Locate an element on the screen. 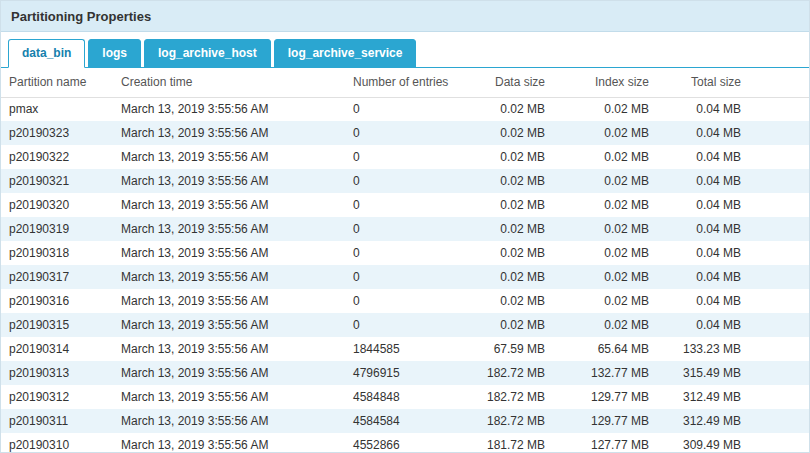  column-header: Data size is located at coordinates (498, 82).